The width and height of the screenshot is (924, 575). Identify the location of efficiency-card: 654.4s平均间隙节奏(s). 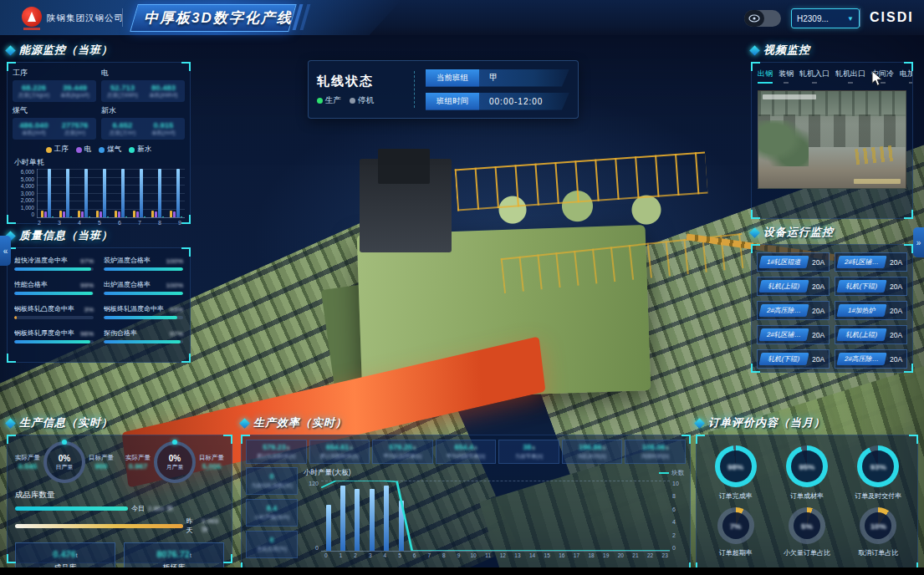
(467, 451).